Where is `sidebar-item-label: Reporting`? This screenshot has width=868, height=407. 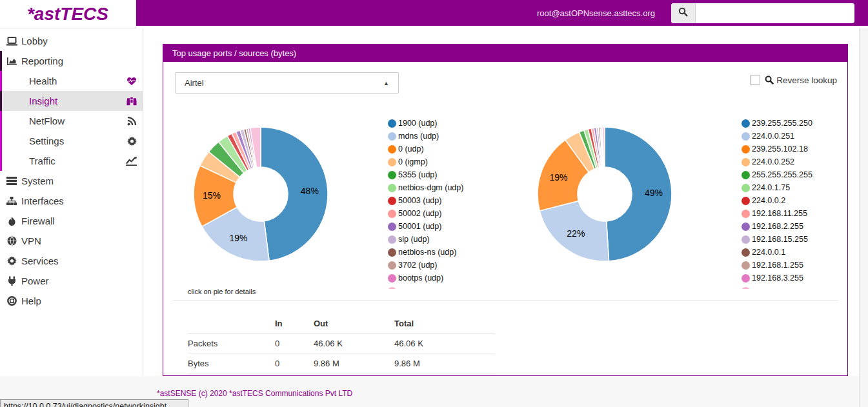 sidebar-item-label: Reporting is located at coordinates (43, 61).